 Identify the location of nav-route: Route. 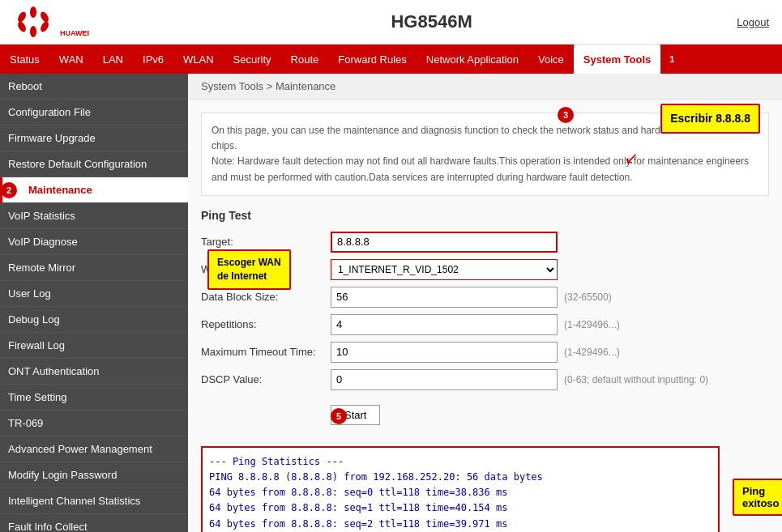
(305, 59).